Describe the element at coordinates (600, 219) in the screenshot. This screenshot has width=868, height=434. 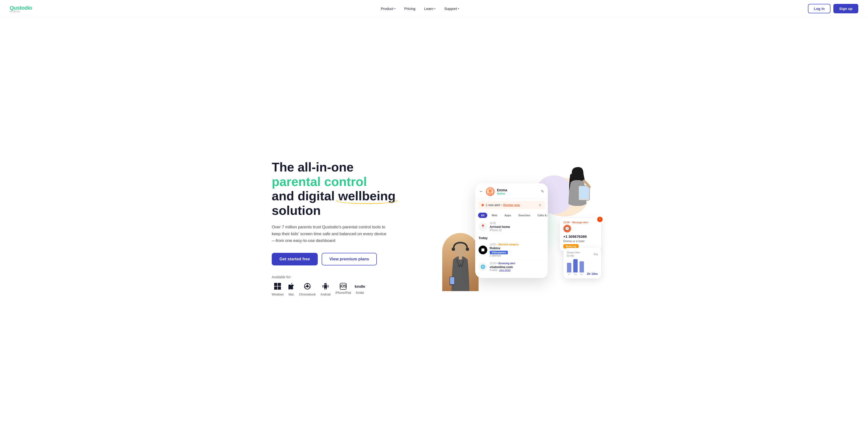
I see `alert-badge-icon: !` at that location.